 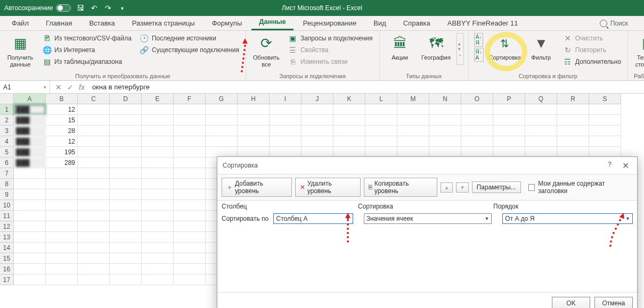 I want to click on row-header: 14, so click(x=6, y=248).